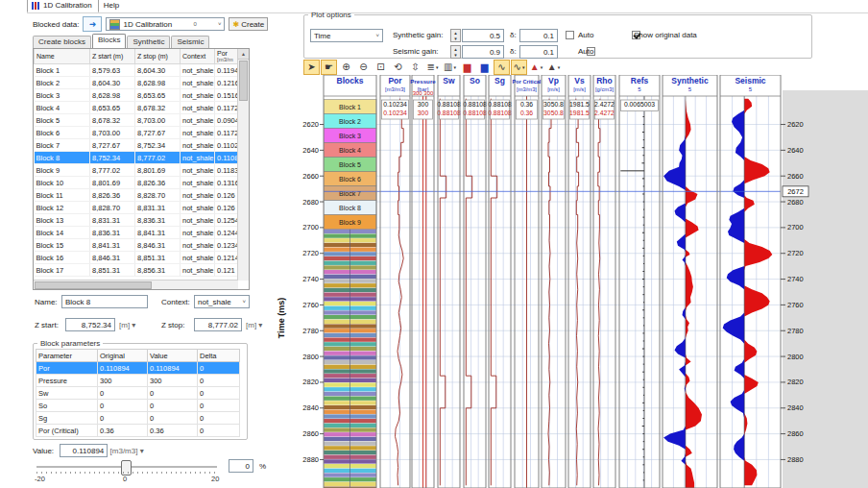  I want to click on svg-text: 2860, so click(311, 434).